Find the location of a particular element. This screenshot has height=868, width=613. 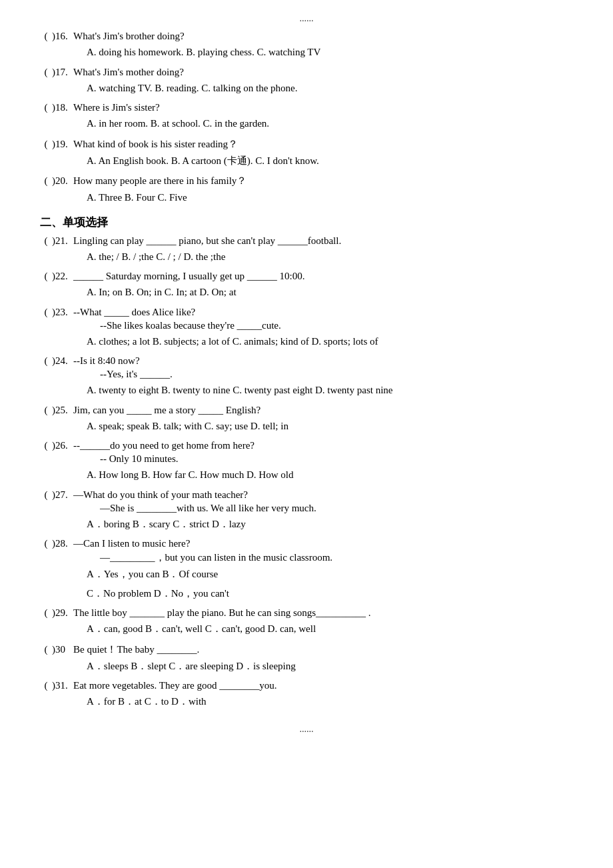

q25-num: )25. is located at coordinates (63, 411).